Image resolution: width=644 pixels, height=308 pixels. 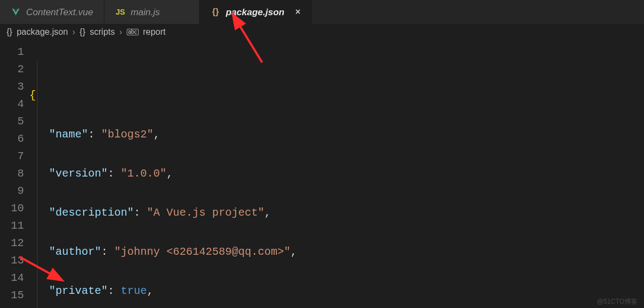 I want to click on line-number: 11, so click(x=15, y=226).